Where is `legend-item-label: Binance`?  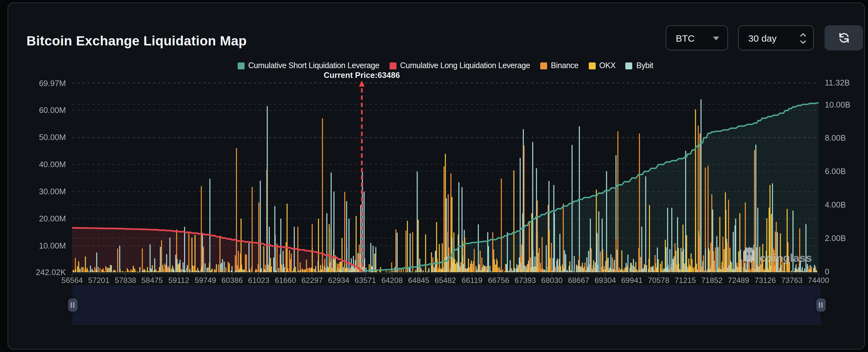
legend-item-label: Binance is located at coordinates (565, 65).